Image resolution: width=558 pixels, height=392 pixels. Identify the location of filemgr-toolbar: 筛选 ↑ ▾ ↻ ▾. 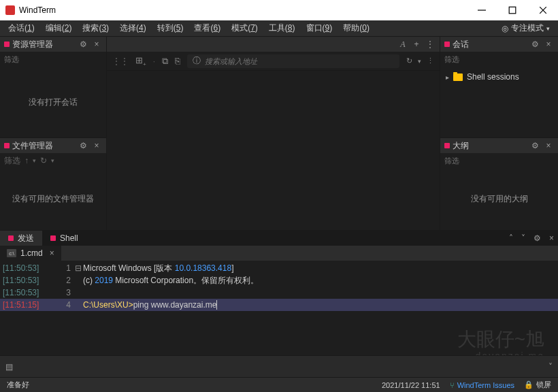
(53, 161).